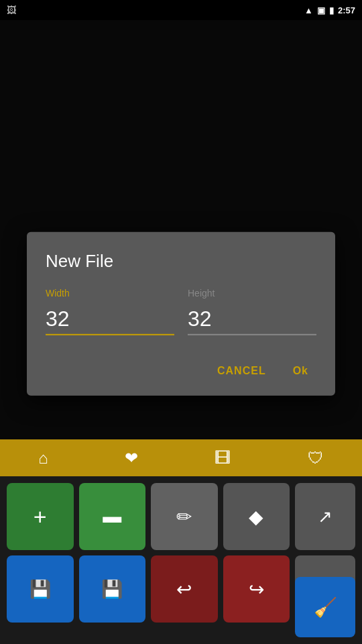  What do you see at coordinates (300, 371) in the screenshot?
I see `ok-button: Ok` at bounding box center [300, 371].